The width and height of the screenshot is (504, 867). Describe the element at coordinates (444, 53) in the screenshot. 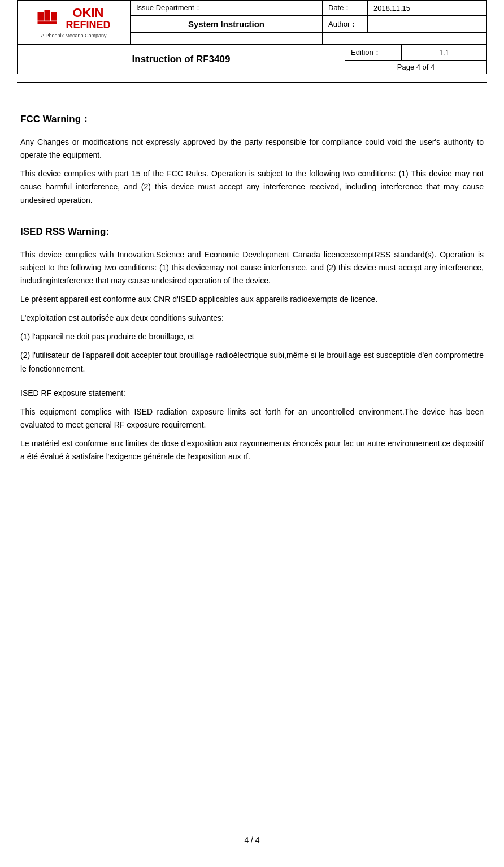

I see `edition-value: 1.1` at that location.